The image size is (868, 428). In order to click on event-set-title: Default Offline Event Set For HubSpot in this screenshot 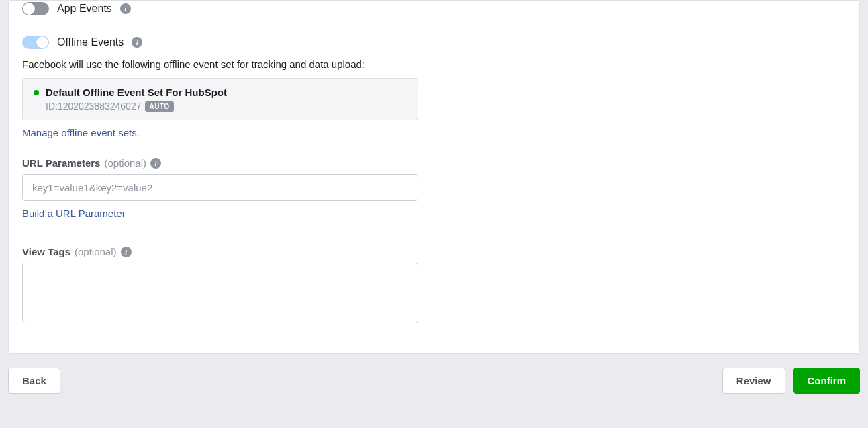, I will do `click(136, 93)`.